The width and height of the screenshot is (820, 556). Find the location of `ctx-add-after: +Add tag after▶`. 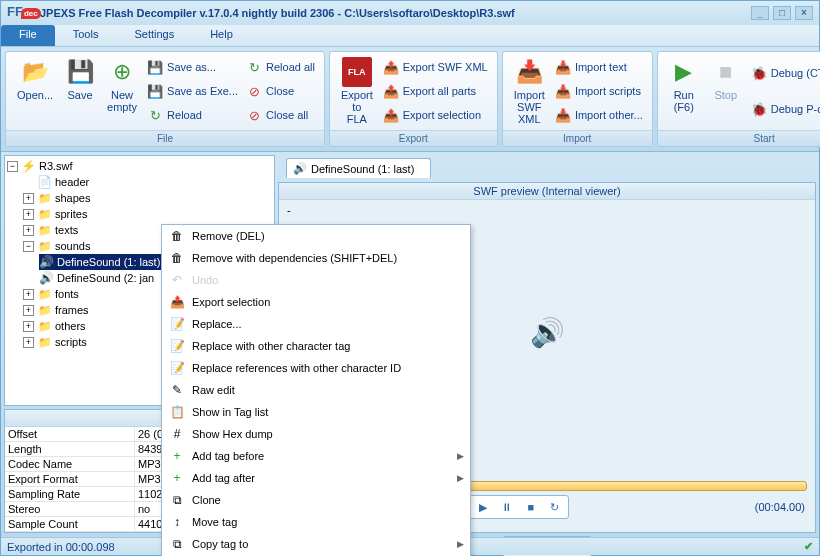

ctx-add-after: +Add tag after▶ is located at coordinates (316, 478).